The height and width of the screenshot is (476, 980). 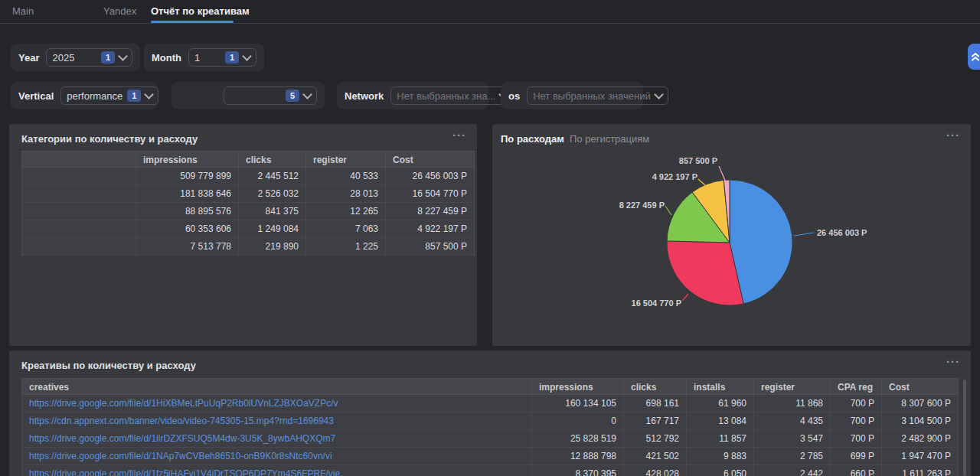 What do you see at coordinates (201, 11) in the screenshot?
I see `tab-report-creatives: Отчёт по креативам` at bounding box center [201, 11].